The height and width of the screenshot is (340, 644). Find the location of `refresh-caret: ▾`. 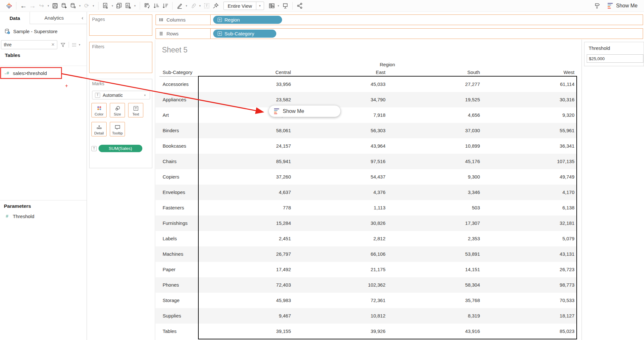

refresh-caret: ▾ is located at coordinates (93, 6).